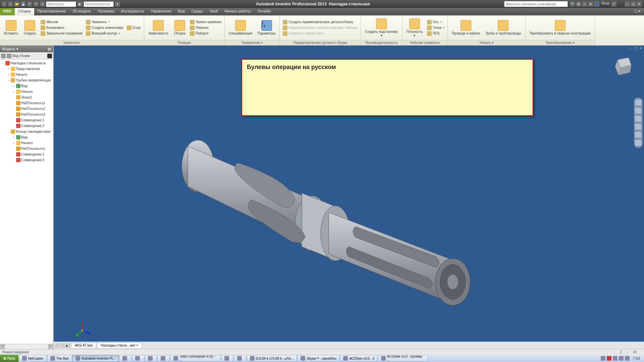  I want to click on ribbon-button: Спецификация, so click(240, 27).